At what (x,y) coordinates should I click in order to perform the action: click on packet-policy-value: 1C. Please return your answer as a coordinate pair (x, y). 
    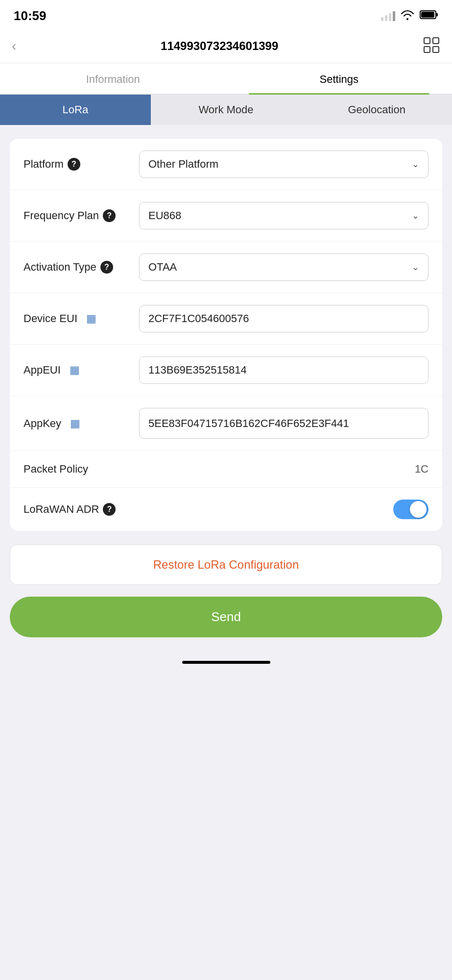
    Looking at the image, I should click on (422, 469).